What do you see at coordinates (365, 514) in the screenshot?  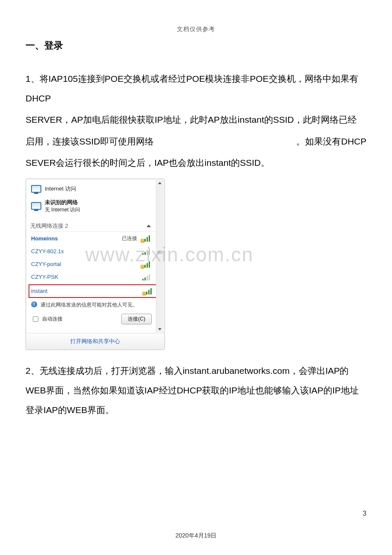 I see `page-number: 3` at bounding box center [365, 514].